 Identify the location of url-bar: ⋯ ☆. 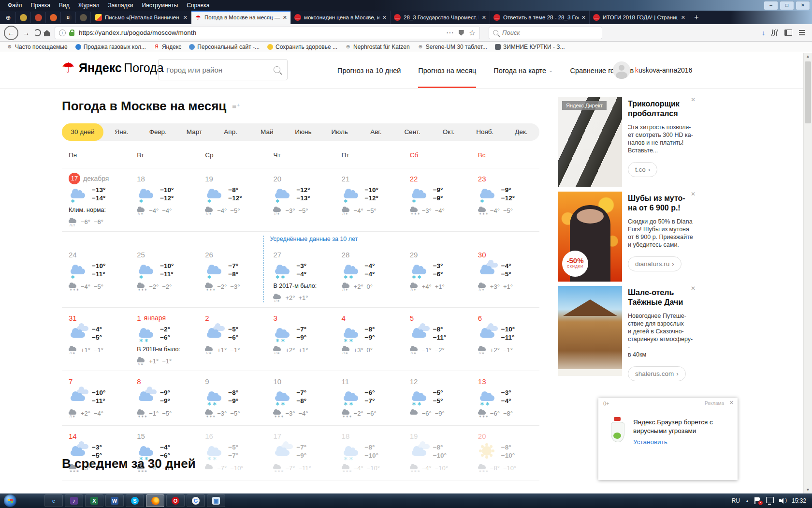
(267, 33).